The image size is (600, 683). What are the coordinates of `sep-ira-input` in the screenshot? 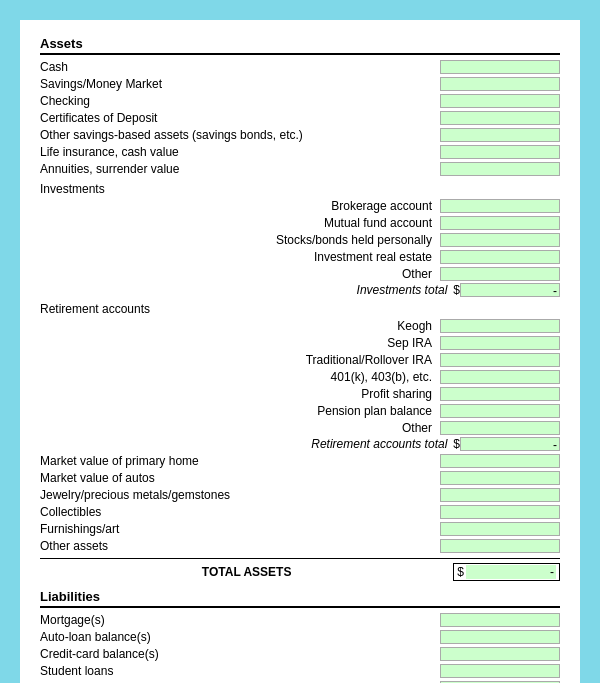 It's located at (500, 343).